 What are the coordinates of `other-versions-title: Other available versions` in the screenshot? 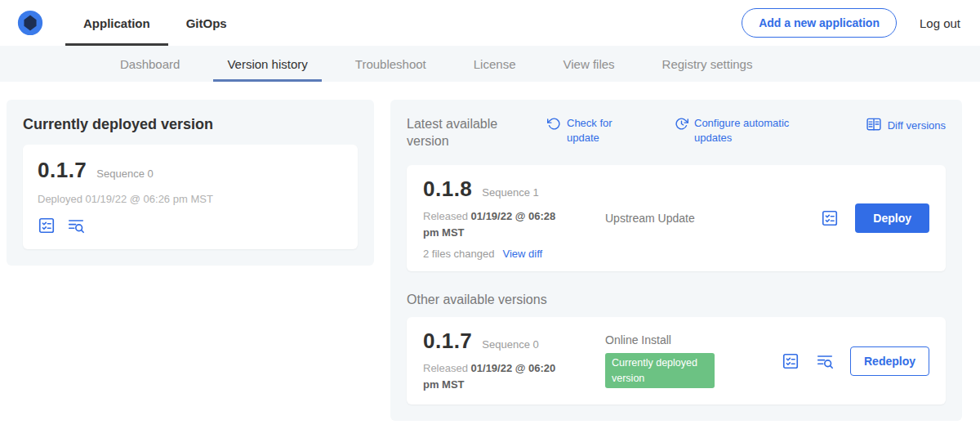 It's located at (676, 300).